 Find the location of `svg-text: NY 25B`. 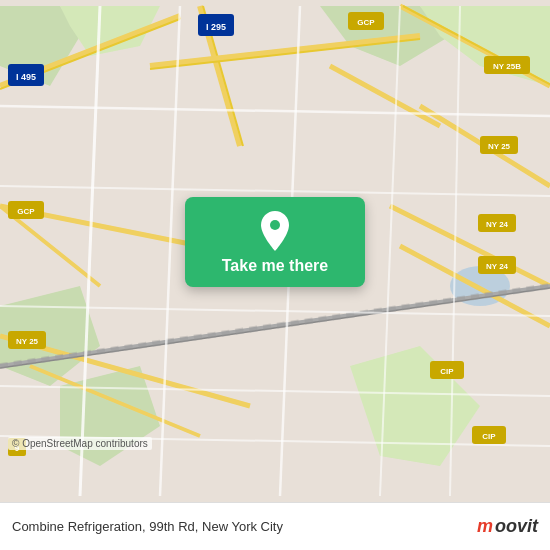

svg-text: NY 25B is located at coordinates (507, 66).